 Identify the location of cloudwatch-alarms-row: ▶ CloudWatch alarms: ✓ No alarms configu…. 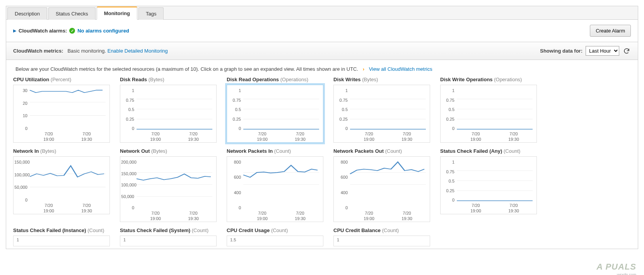
(322, 31).